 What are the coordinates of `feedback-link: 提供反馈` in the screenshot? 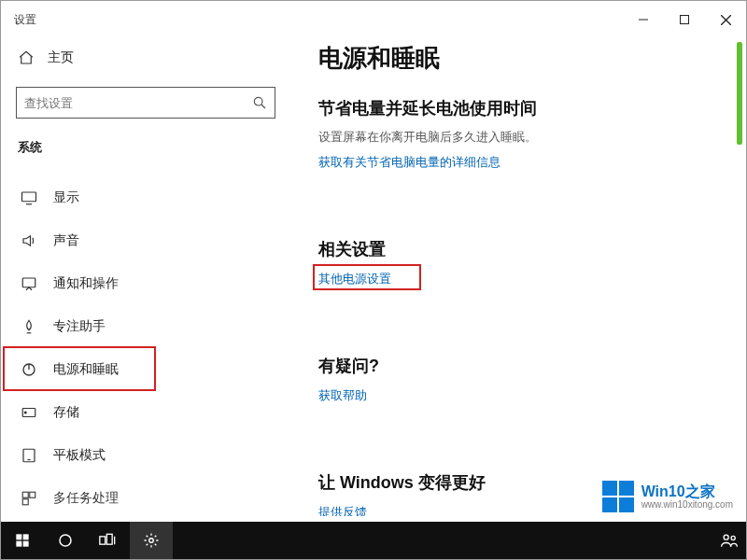 It's located at (343, 510).